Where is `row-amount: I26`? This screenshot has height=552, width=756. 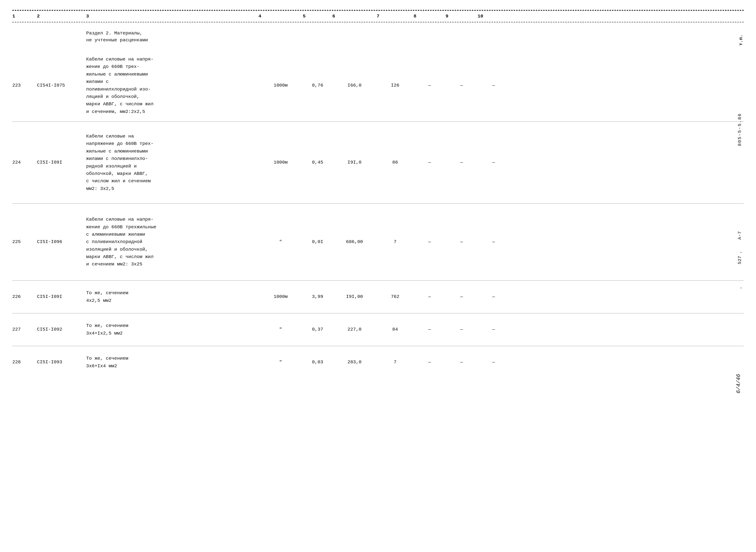
row-amount: I26 is located at coordinates (395, 86).